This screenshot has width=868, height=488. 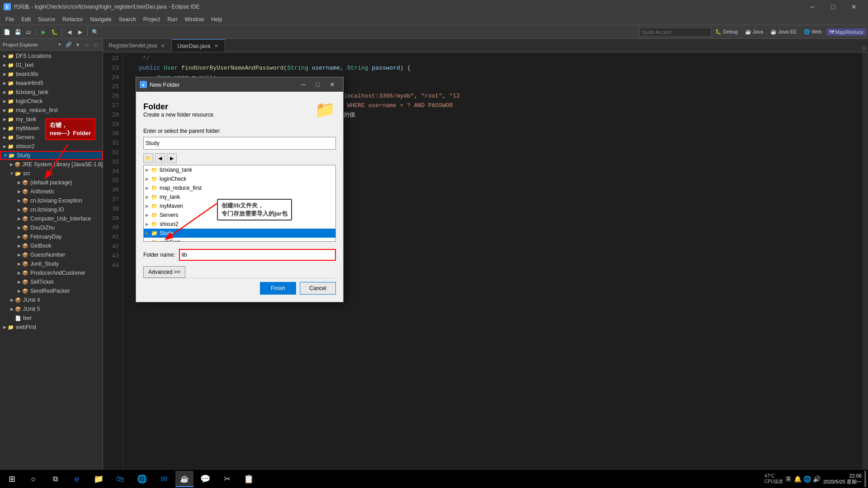 What do you see at coordinates (240, 170) in the screenshot?
I see `dtree-lizixiang-tank: ▶ 📁 lizixiang_tank` at bounding box center [240, 170].